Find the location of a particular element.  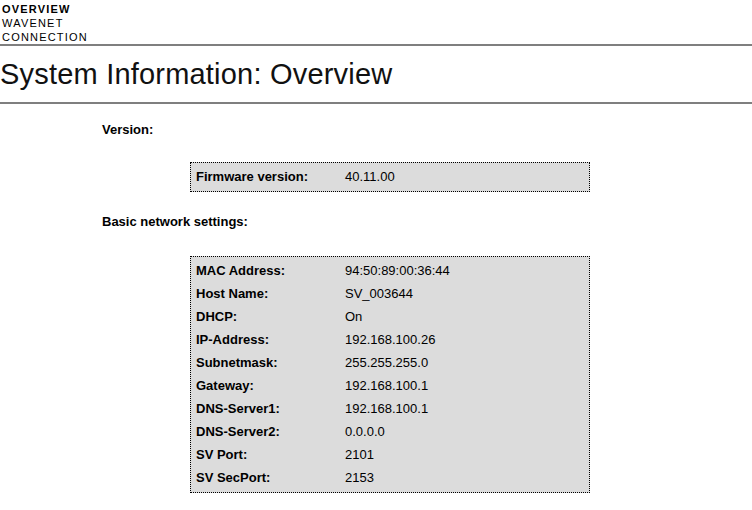

nav-item-overview: OVERVIEW is located at coordinates (377, 9).